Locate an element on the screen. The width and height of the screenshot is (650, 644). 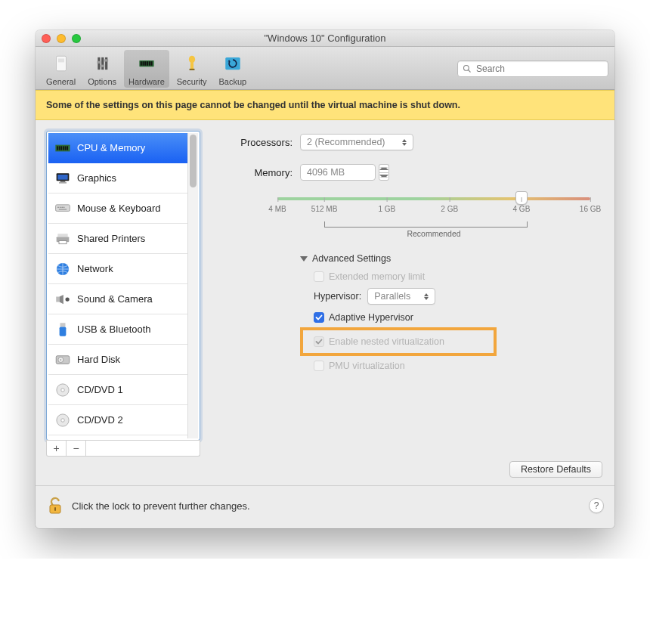
globe-icon is located at coordinates (63, 269).